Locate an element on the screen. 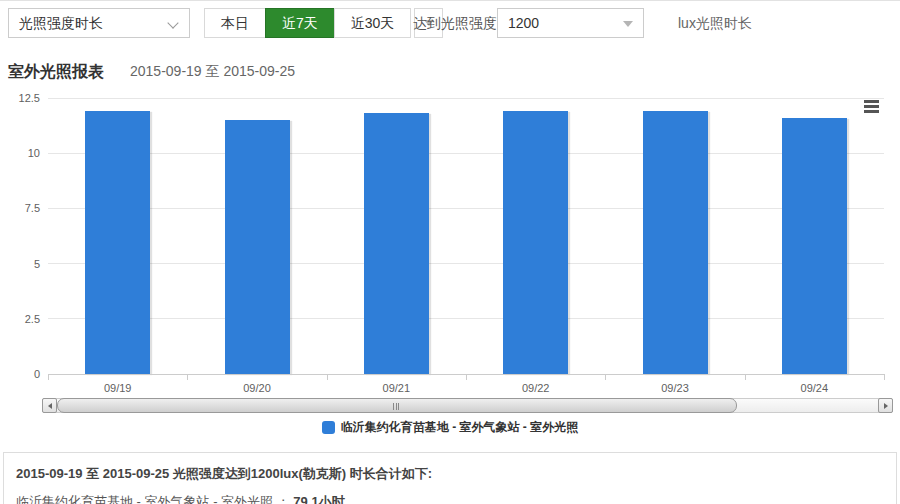 The width and height of the screenshot is (900, 504). metric-select-value: 光照强度时长 is located at coordinates (61, 23).